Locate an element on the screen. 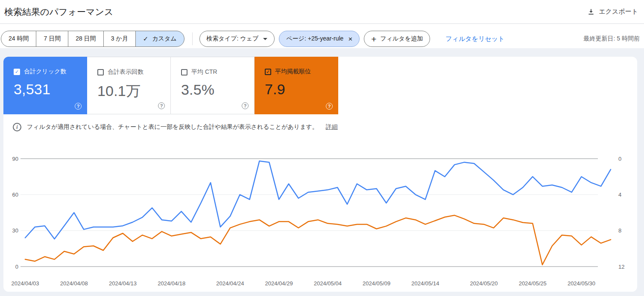  right-axis-tick-label: 4 is located at coordinates (620, 194).